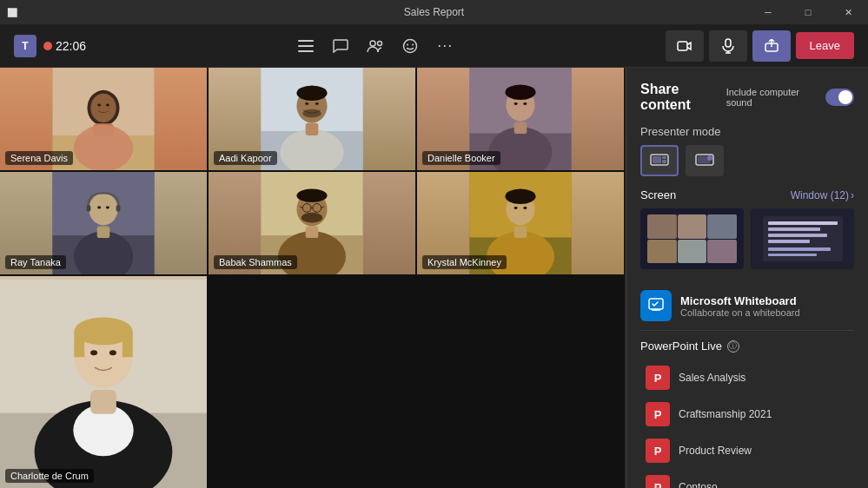 The height and width of the screenshot is (488, 868). I want to click on ppt-icon-2: P, so click(658, 451).